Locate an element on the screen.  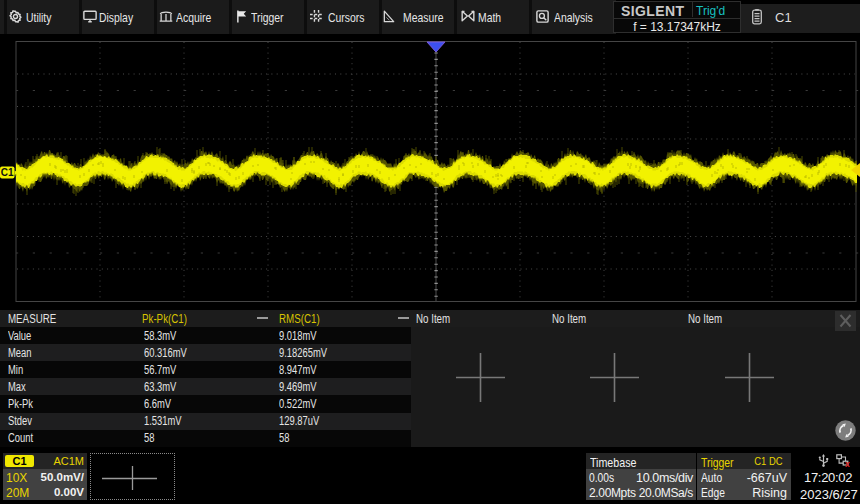
svg-text: x is located at coordinates (848, 463).